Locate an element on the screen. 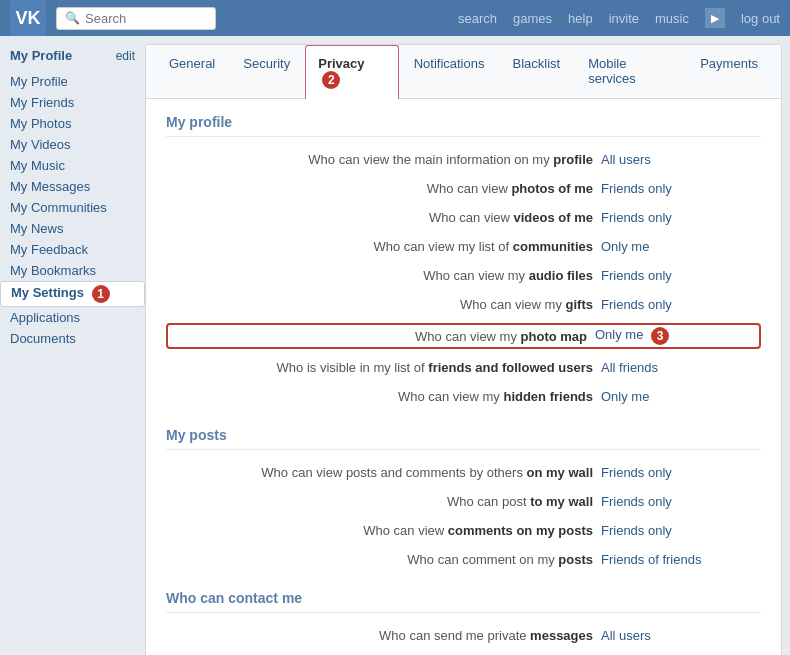  privacy-row: Who can view videos of me Friends only is located at coordinates (464, 218).